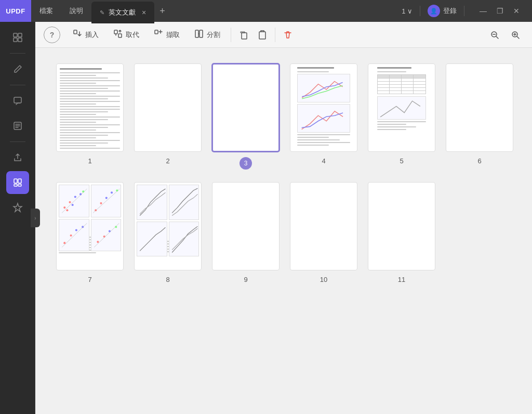 This screenshot has height=414, width=532. What do you see at coordinates (246, 11) in the screenshot?
I see `tab-area: ✎ 英文文獻 × +` at bounding box center [246, 11].